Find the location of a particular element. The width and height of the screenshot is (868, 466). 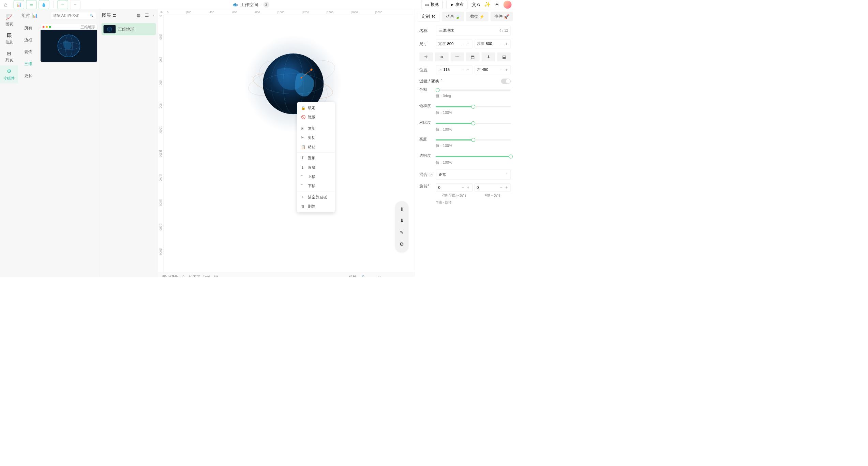

aspect-icon: ▭ is located at coordinates (342, 276).